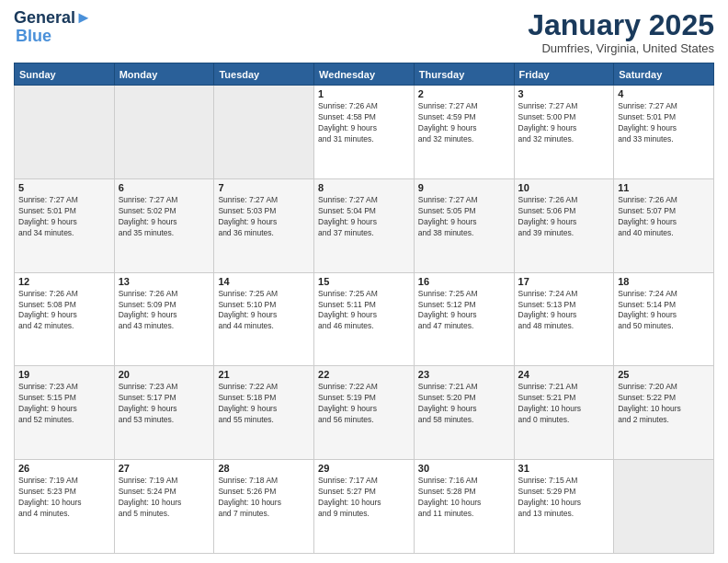 This screenshot has height=563, width=728. What do you see at coordinates (464, 282) in the screenshot?
I see `day-number: 16` at bounding box center [464, 282].